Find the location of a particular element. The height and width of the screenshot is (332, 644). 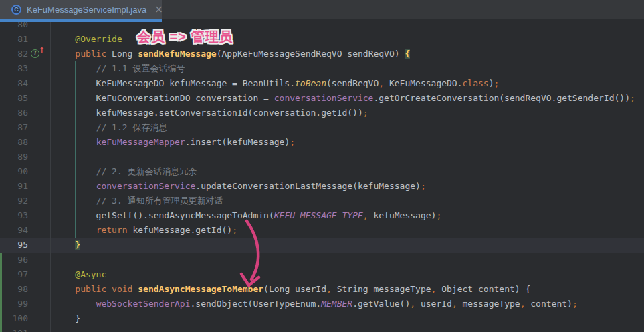

line-number: 88 is located at coordinates (14, 142).